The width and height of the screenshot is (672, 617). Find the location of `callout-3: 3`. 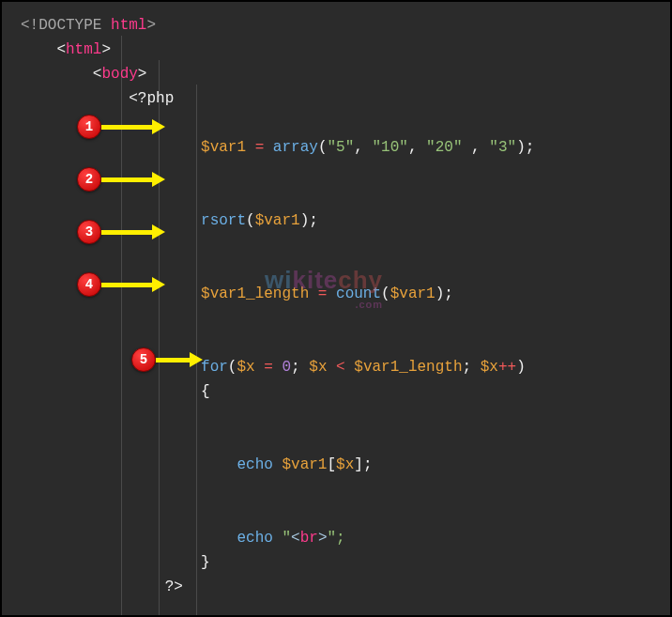

callout-3: 3 is located at coordinates (121, 232).